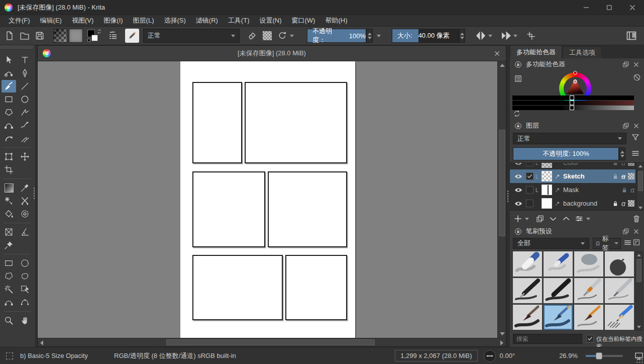 The height and width of the screenshot is (364, 644). What do you see at coordinates (604, 356) in the screenshot?
I see `zoom-slider` at bounding box center [604, 356].